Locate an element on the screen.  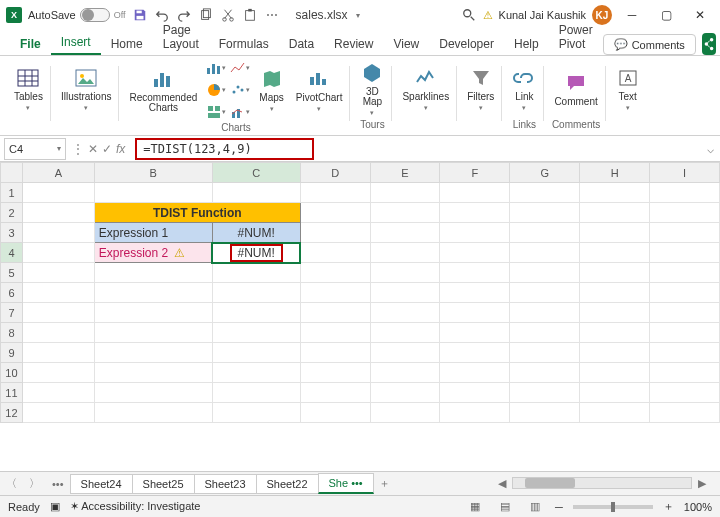
tab-review: Review is located at coordinates (354, 44).